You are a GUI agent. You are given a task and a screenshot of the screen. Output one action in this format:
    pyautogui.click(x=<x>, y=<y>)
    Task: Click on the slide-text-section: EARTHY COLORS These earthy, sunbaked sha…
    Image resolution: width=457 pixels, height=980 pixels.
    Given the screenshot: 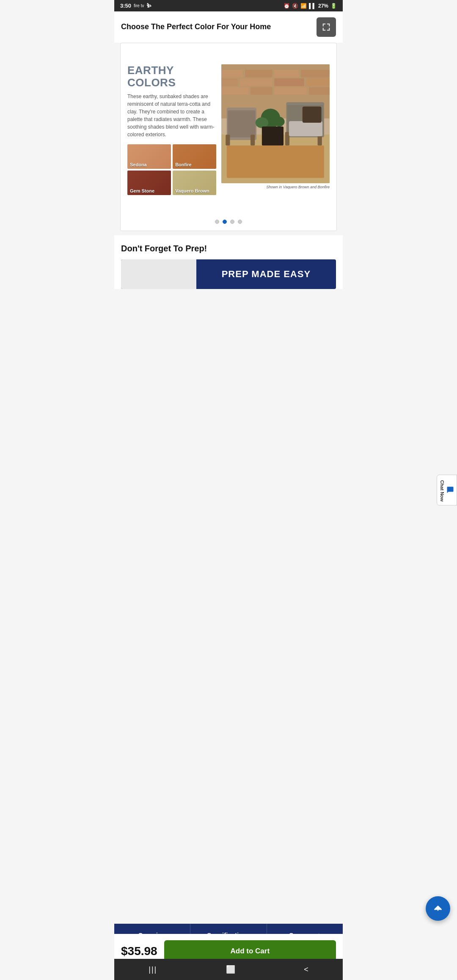 What is the action you would take?
    pyautogui.click(x=172, y=129)
    